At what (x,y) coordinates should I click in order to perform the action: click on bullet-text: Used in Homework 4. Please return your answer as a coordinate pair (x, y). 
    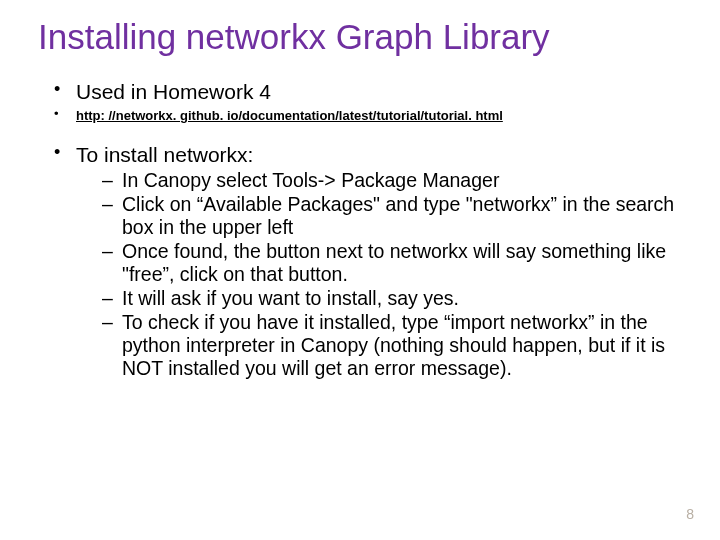
    Looking at the image, I should click on (174, 92).